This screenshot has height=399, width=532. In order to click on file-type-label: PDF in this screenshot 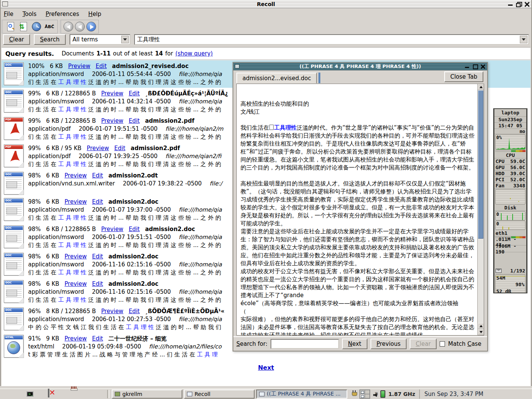, I will do `click(14, 120)`.